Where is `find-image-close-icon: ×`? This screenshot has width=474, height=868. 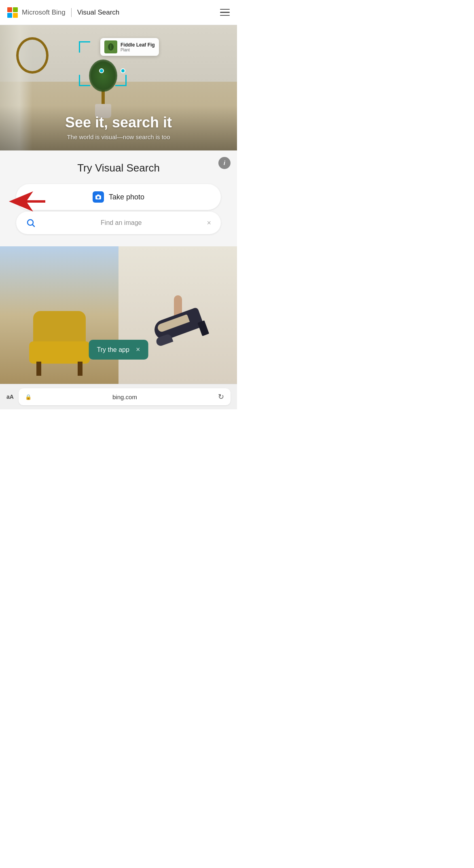 find-image-close-icon: × is located at coordinates (209, 223).